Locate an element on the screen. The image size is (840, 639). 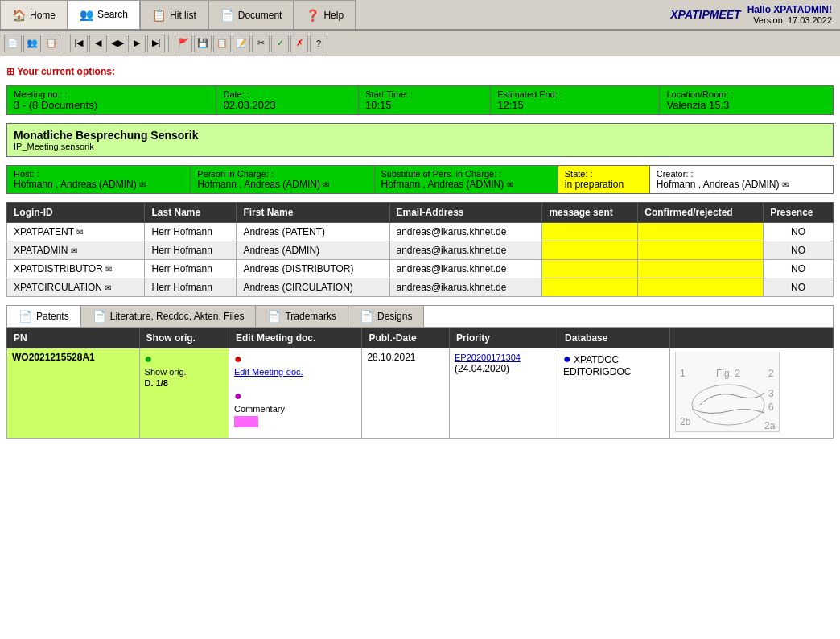
doc-pn: WO2021215528A1 is located at coordinates (74, 394).